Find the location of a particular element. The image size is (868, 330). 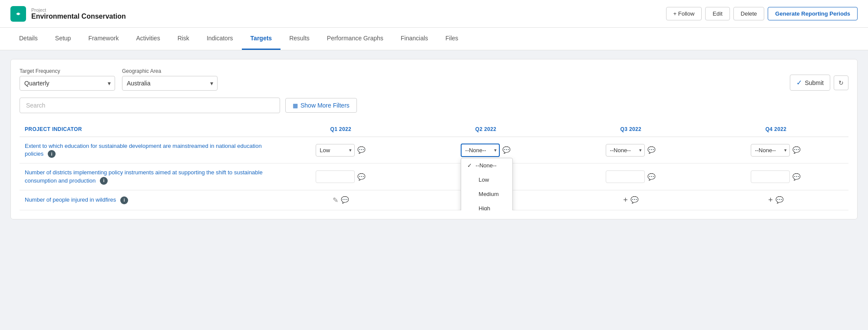

edit-button: Edit is located at coordinates (717, 14).